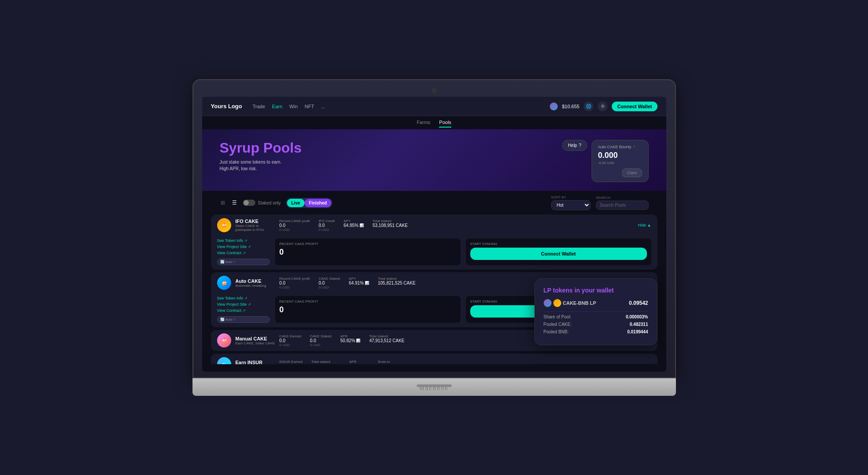  Describe the element at coordinates (596, 312) in the screenshot. I see `lp-tooltip: LP tokens in your wallet CAKE-BNB LP 0.0…` at that location.